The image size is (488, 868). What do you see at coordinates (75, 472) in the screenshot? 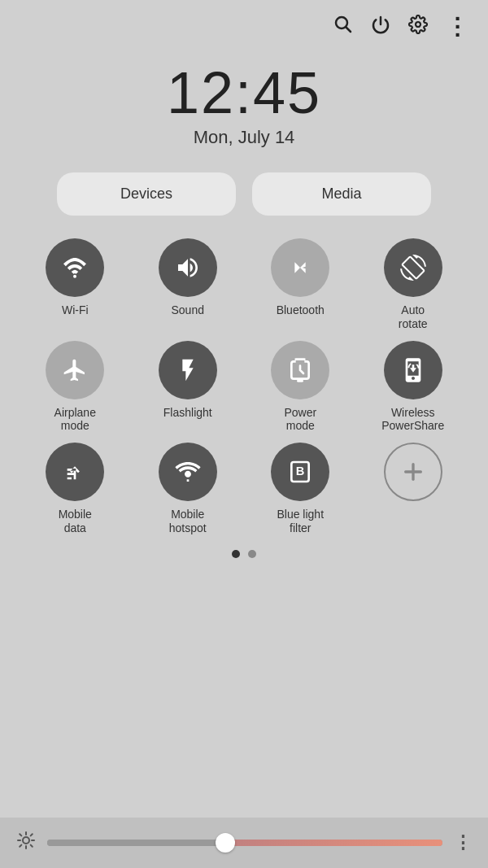
I see `mobile-data-icon-circle` at bounding box center [75, 472].